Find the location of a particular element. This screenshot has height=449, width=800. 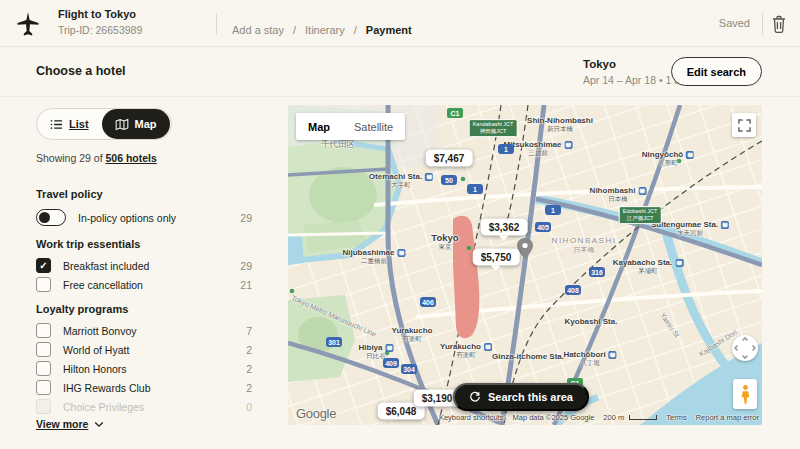

keyboard-shortcuts-link: Keyboard shortcuts is located at coordinates (472, 418).